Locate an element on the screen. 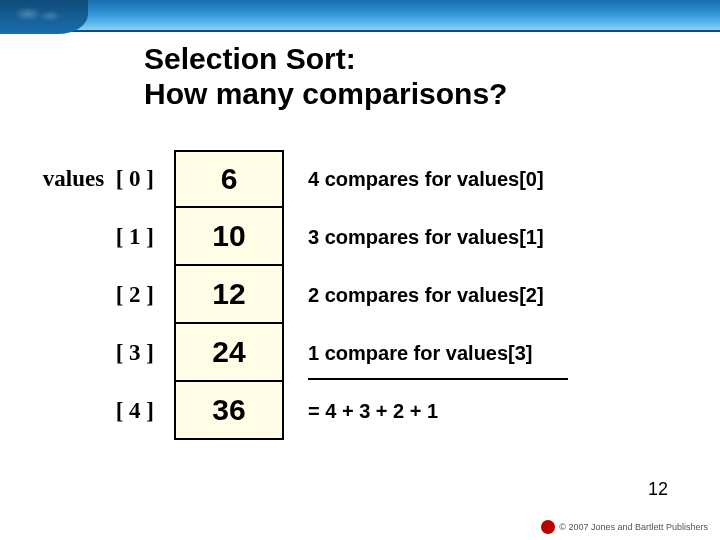 This screenshot has width=720, height=540. array-cell-0: 6 is located at coordinates (229, 179).